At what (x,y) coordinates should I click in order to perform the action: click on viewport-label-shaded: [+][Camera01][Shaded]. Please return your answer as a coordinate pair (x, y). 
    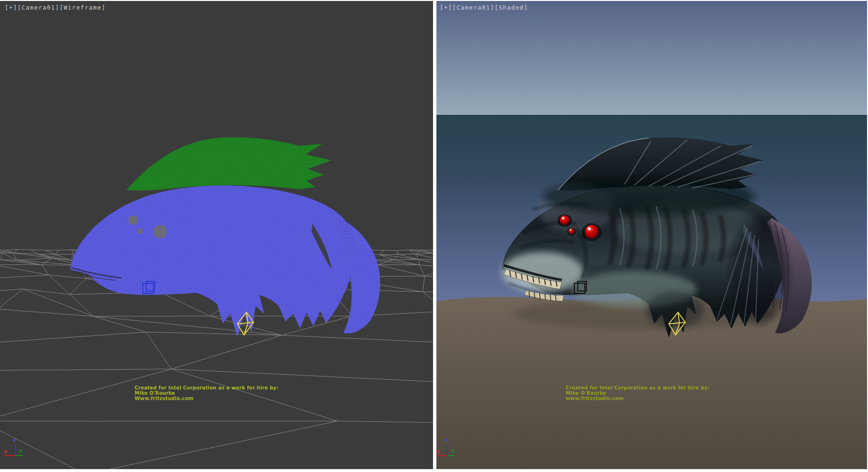
    Looking at the image, I should click on (484, 8).